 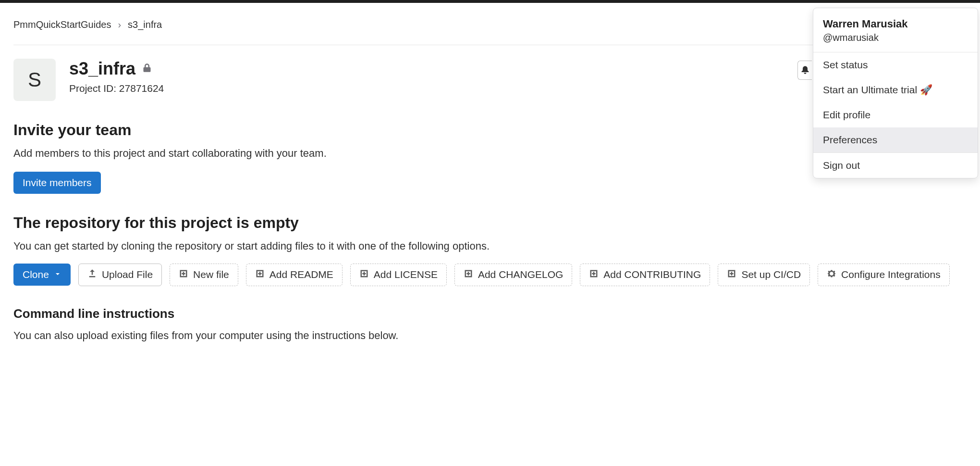 What do you see at coordinates (211, 275) in the screenshot?
I see `new-file-label: New file` at bounding box center [211, 275].